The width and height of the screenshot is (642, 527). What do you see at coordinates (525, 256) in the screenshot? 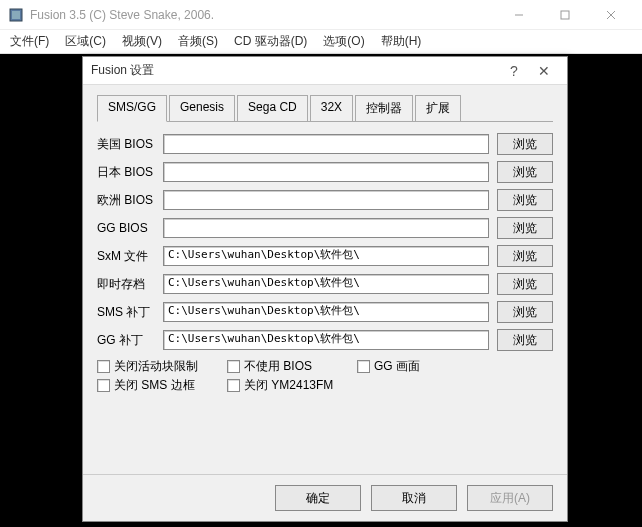
I see `browse-sxm: 浏览` at bounding box center [525, 256].